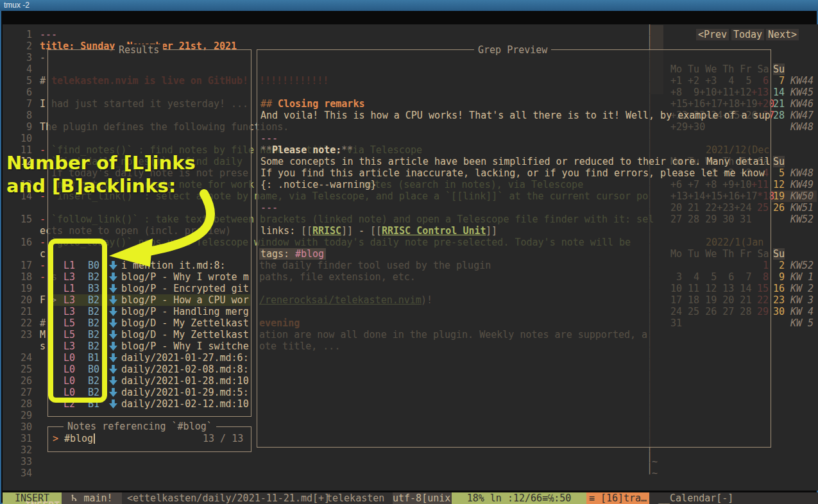  What do you see at coordinates (26, 323) in the screenshot?
I see `line-number: 22` at bounding box center [26, 323].